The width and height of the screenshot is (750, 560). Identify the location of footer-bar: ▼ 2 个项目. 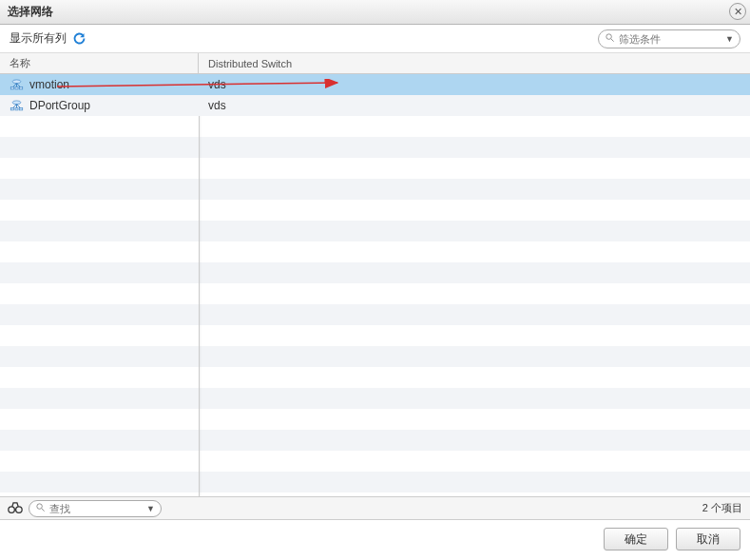
(375, 509).